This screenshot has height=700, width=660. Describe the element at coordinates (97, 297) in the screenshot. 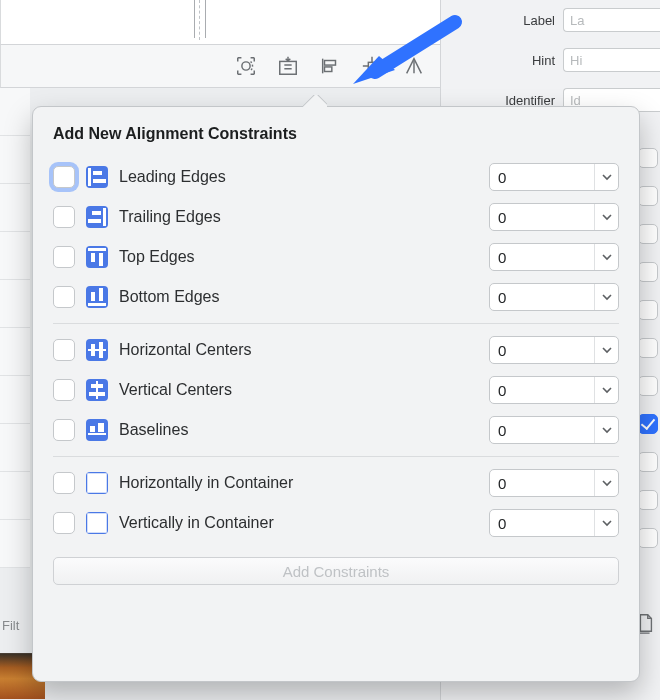

I see `align-bottom-icon` at that location.